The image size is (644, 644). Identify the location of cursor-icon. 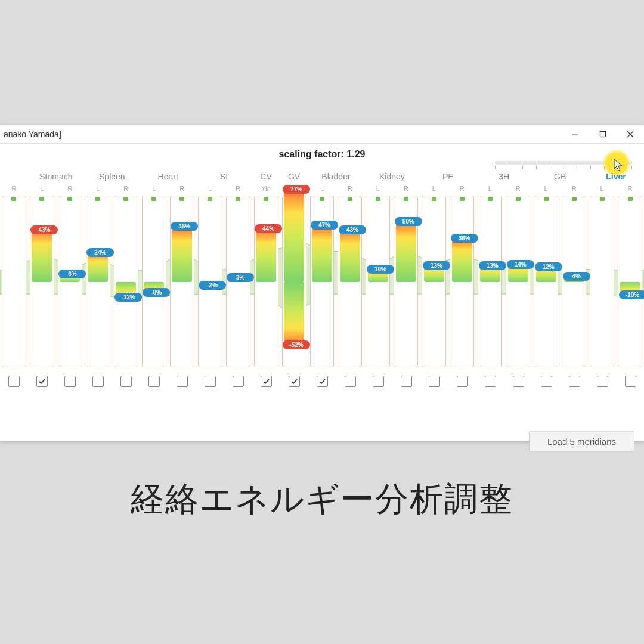
(618, 165).